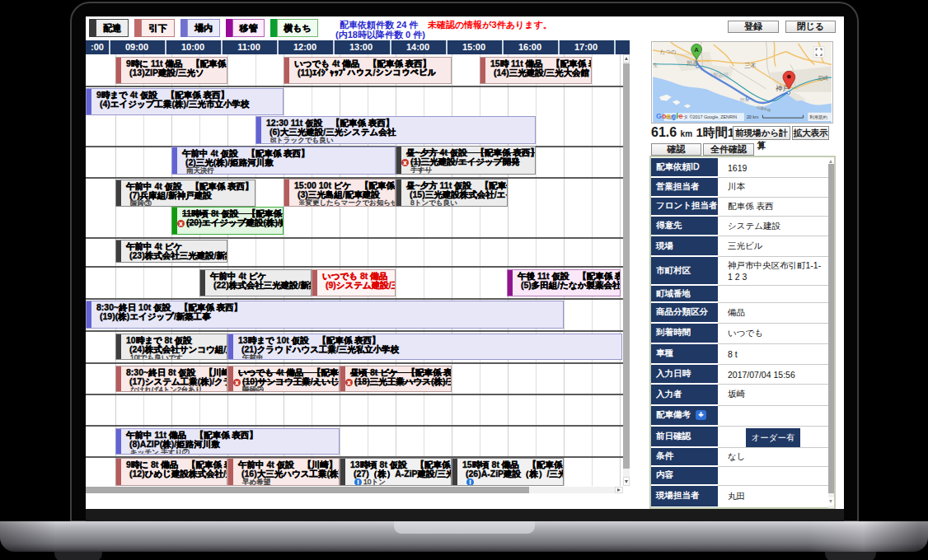 The height and width of the screenshot is (560, 928). I want to click on svg-text: 尼崎, so click(823, 77).